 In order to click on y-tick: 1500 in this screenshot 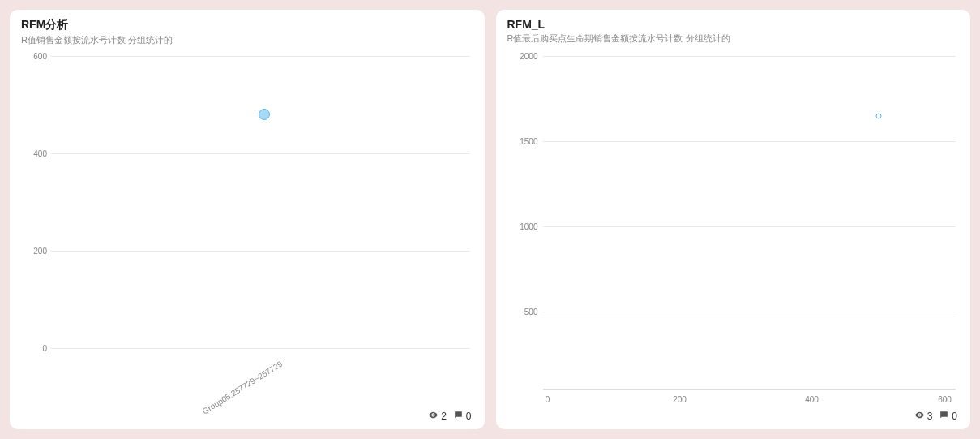, I will do `click(526, 141)`.